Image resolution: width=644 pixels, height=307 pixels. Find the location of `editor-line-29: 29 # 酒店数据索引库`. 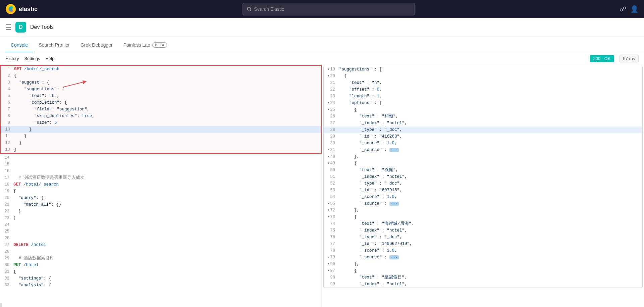

editor-line-29: 29 # 酒店数据索引库 is located at coordinates (161, 258).